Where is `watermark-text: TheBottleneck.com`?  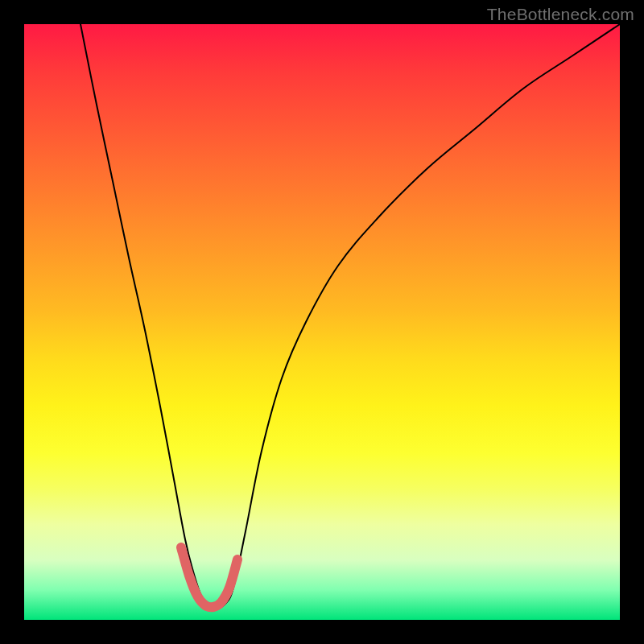 watermark-text: TheBottleneck.com is located at coordinates (560, 14).